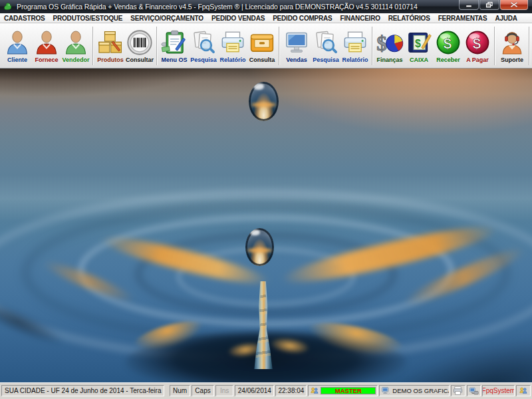  I want to click on computer-icon, so click(386, 391).